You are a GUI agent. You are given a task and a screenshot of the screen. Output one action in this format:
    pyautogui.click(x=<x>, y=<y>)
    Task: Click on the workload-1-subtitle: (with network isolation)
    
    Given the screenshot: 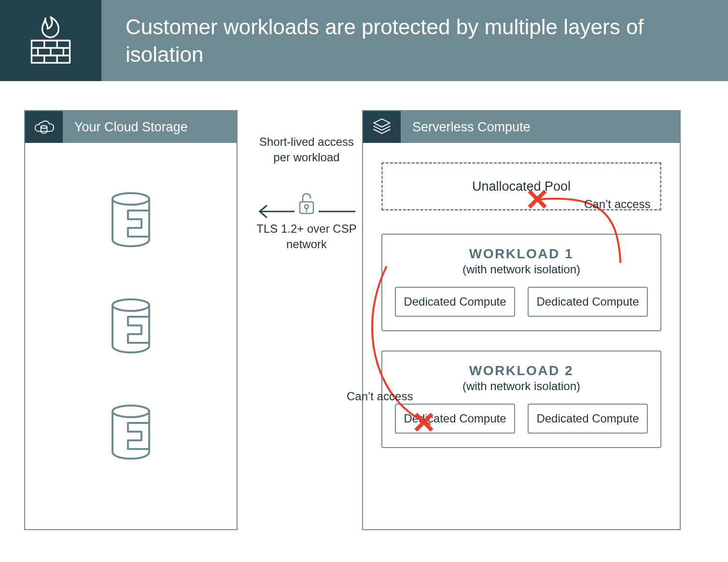 What is the action you would take?
    pyautogui.click(x=521, y=269)
    